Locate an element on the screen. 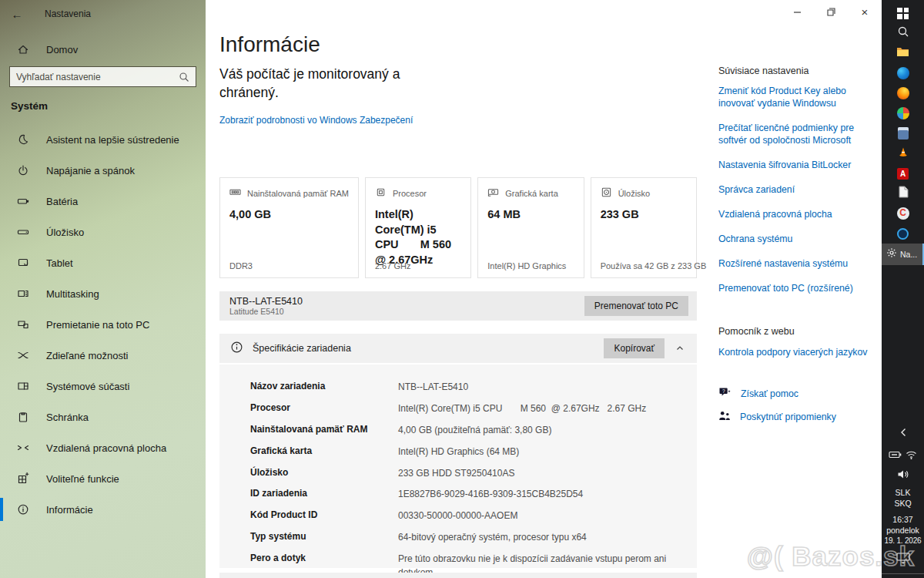 The height and width of the screenshot is (578, 924). get-help-link: ? Získať pomoc is located at coordinates (802, 395).